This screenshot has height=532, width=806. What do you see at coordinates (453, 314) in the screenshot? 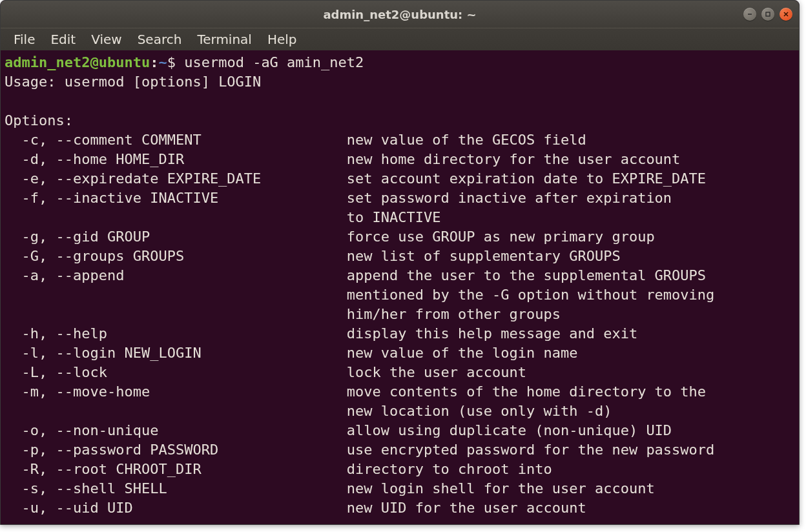
I see `option-desc-cont: him/her from other groups` at bounding box center [453, 314].